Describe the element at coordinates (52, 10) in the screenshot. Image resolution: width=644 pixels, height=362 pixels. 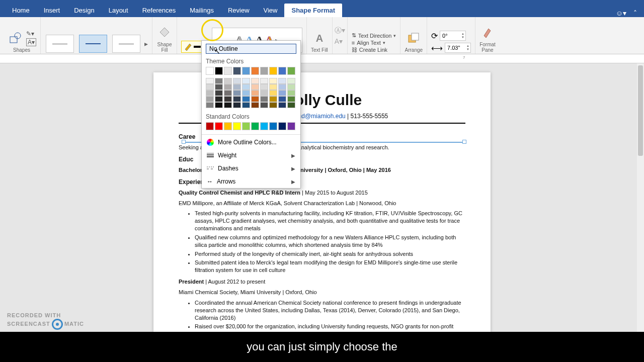
I see `tab-insert: Insert` at that location.